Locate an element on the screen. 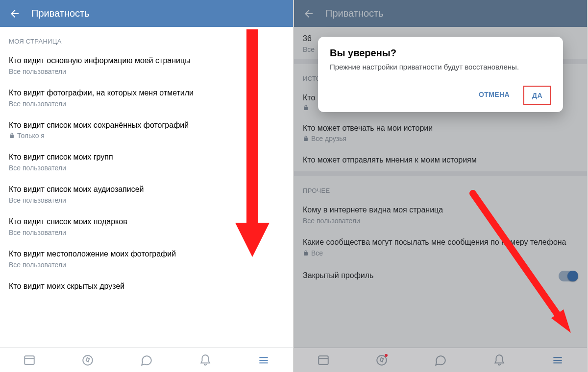 The height and width of the screenshot is (372, 588). dialog-message: Прежние настройки приватности будут восс… is located at coordinates (441, 67).